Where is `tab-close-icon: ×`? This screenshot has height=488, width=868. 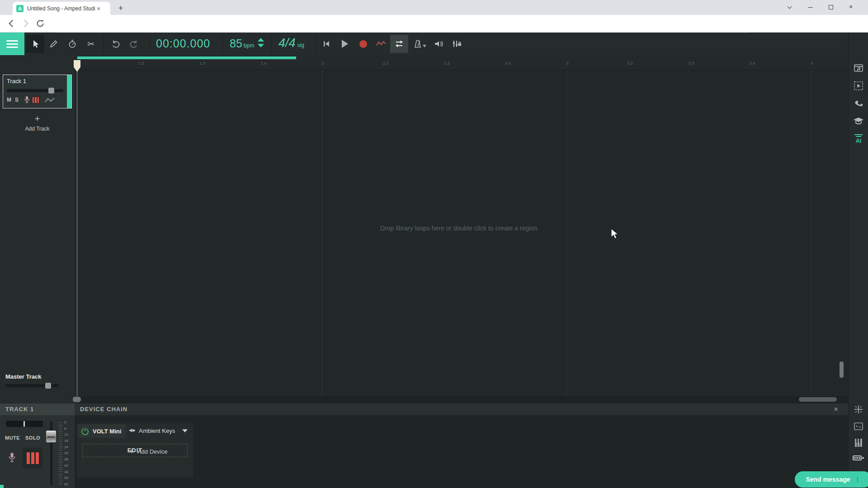
tab-close-icon: × is located at coordinates (99, 9).